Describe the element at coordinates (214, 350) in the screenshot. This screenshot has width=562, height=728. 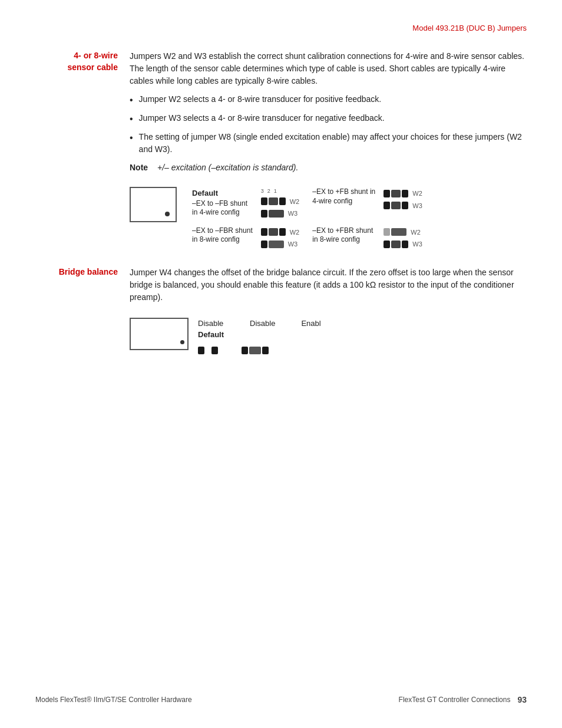
I see `bb-d-pin2` at that location.